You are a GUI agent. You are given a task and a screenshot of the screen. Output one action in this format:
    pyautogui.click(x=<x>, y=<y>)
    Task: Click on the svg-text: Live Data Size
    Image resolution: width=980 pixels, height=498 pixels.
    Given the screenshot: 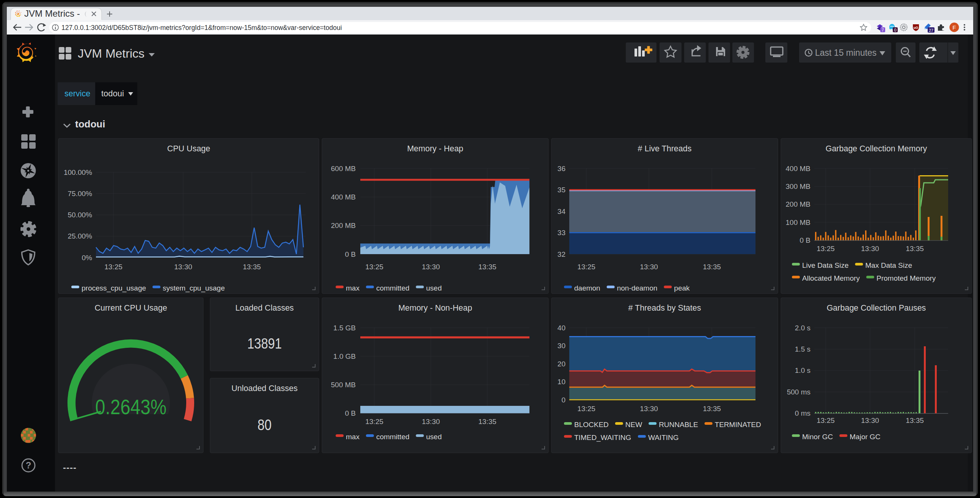 What is the action you would take?
    pyautogui.click(x=826, y=266)
    